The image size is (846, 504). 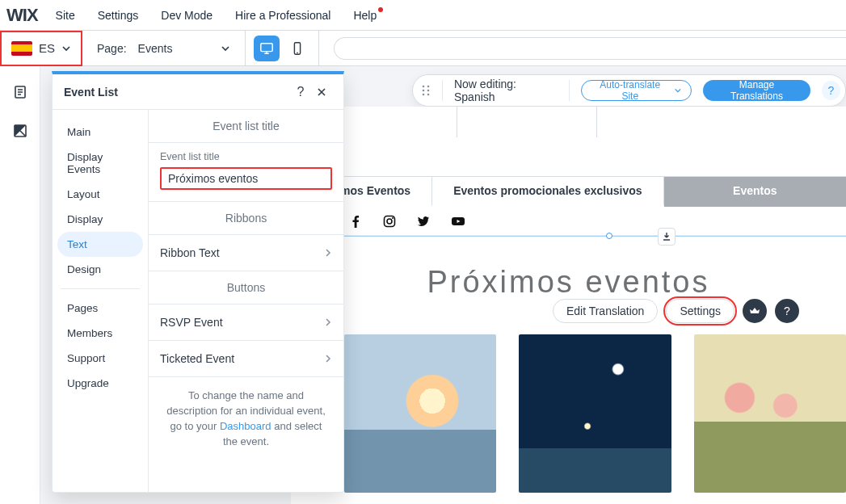 What do you see at coordinates (458, 221) in the screenshot?
I see `youtube-icon` at bounding box center [458, 221].